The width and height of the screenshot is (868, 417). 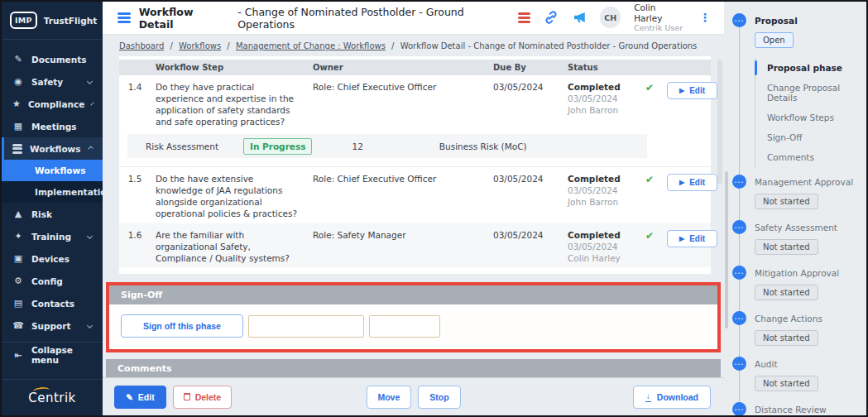 What do you see at coordinates (414, 368) in the screenshot?
I see `comments-section-title: Comments` at bounding box center [414, 368].